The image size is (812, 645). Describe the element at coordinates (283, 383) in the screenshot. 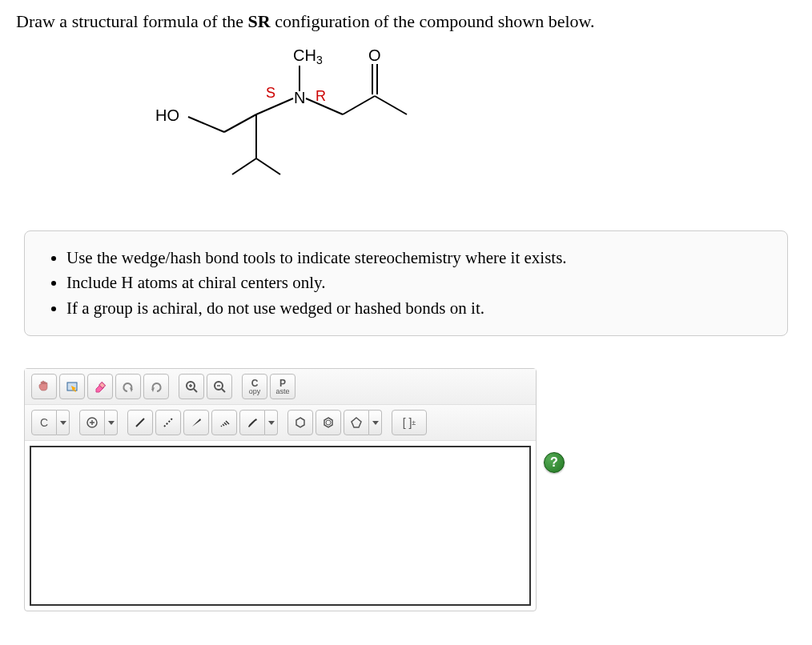

I see `paste-top: P` at that location.